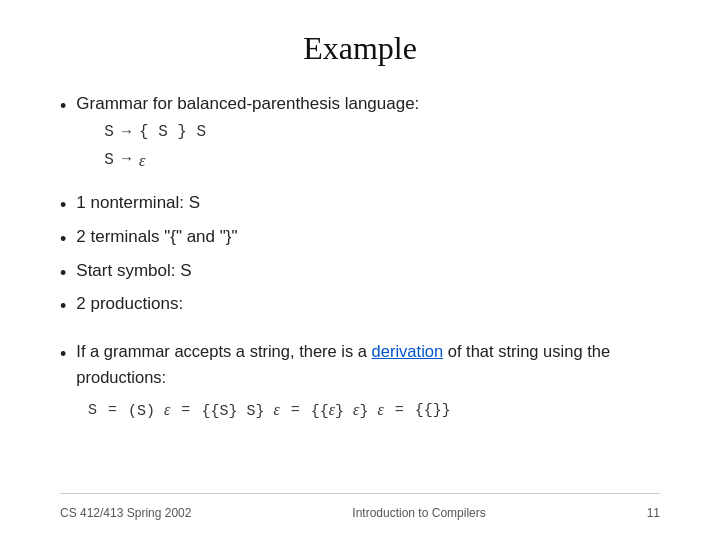 The width and height of the screenshot is (720, 540). Describe the element at coordinates (224, 351) in the screenshot. I see `derivation-intro-text: If a grammar accepts a string, there is …` at that location.